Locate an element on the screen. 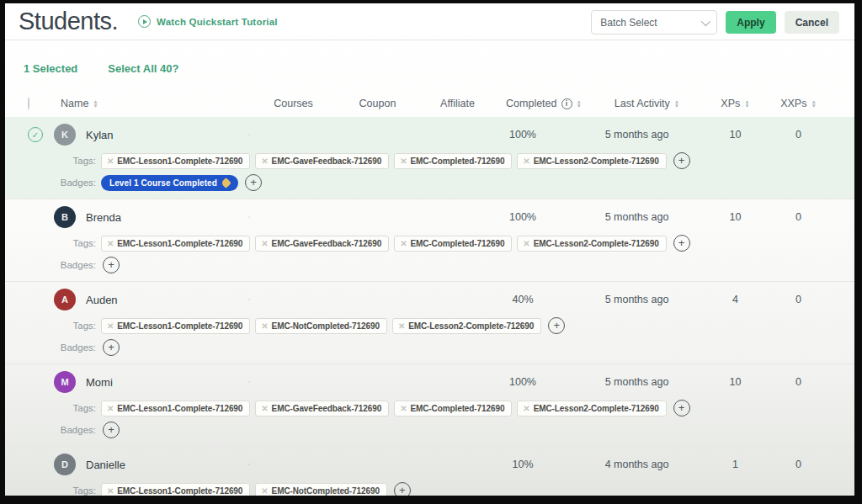 The height and width of the screenshot is (504, 862). selected-check-icon: ✓ is located at coordinates (35, 135).